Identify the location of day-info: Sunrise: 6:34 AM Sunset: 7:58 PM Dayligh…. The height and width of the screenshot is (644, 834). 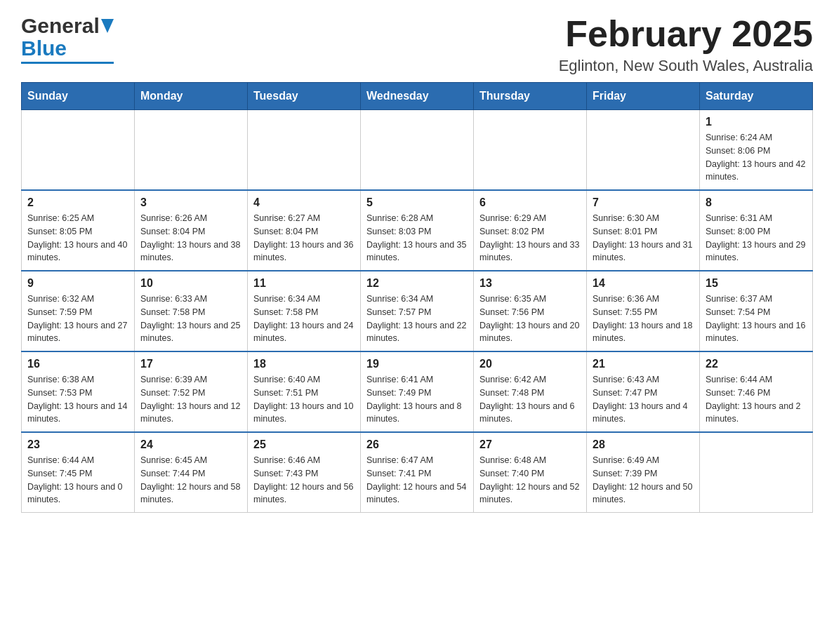
(304, 318).